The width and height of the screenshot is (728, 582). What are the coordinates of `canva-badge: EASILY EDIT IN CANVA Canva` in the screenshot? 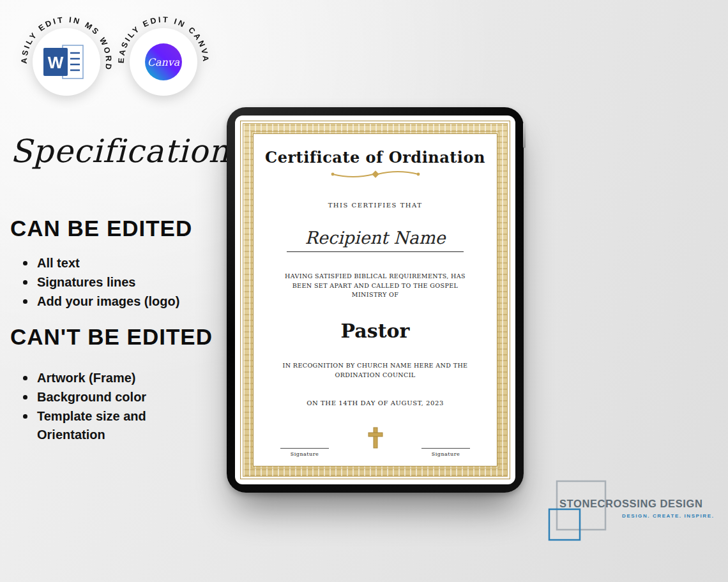 It's located at (163, 62).